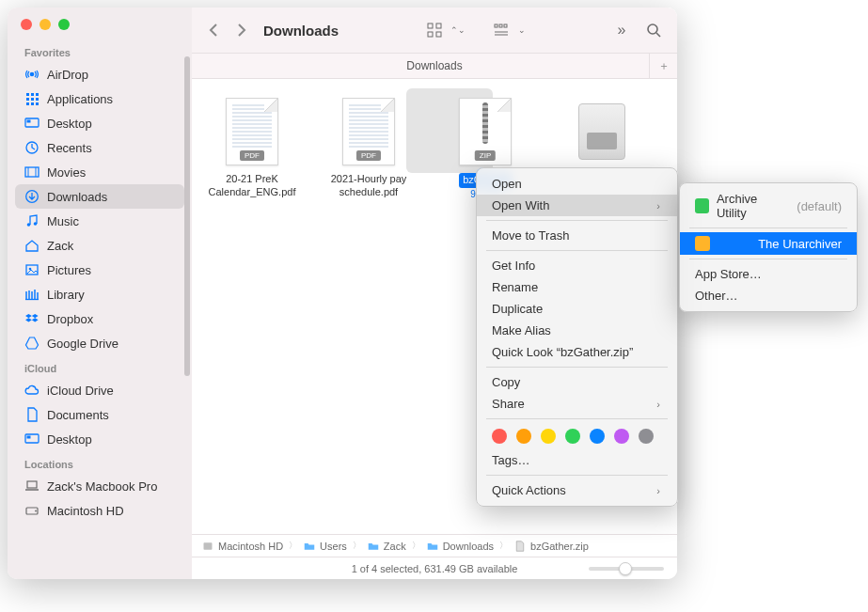 This screenshot has height=612, width=868. Describe the element at coordinates (32, 510) in the screenshot. I see `hdd-icon` at that location.